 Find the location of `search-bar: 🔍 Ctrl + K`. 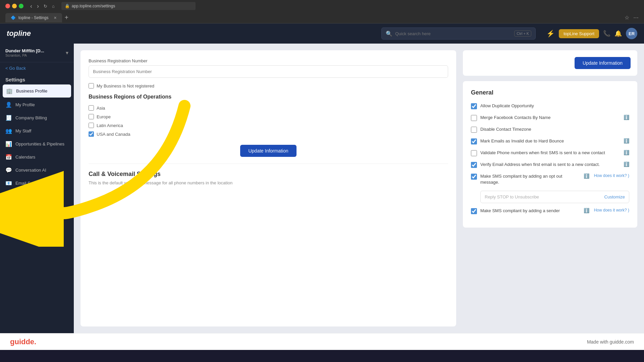

search-bar: 🔍 Ctrl + K is located at coordinates (459, 34).